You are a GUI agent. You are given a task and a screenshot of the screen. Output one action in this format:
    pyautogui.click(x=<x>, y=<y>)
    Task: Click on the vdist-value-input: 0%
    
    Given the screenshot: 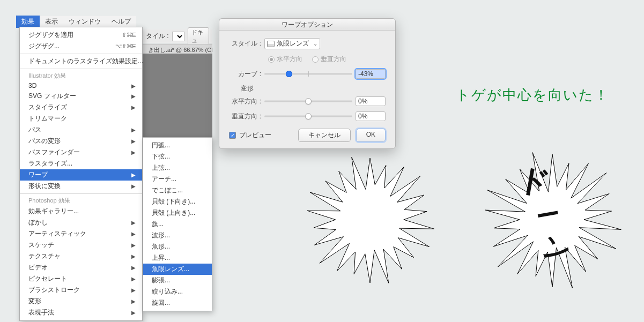 What is the action you would take?
    pyautogui.click(x=371, y=116)
    